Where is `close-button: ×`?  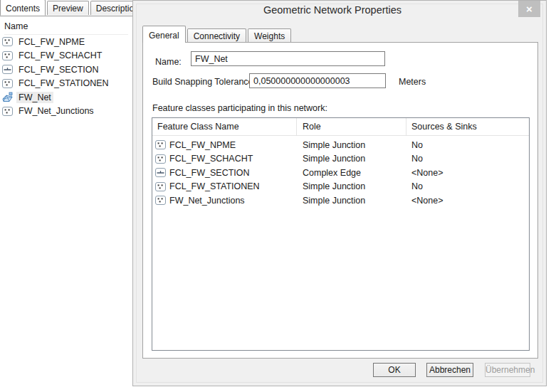
close-button: × is located at coordinates (530, 9).